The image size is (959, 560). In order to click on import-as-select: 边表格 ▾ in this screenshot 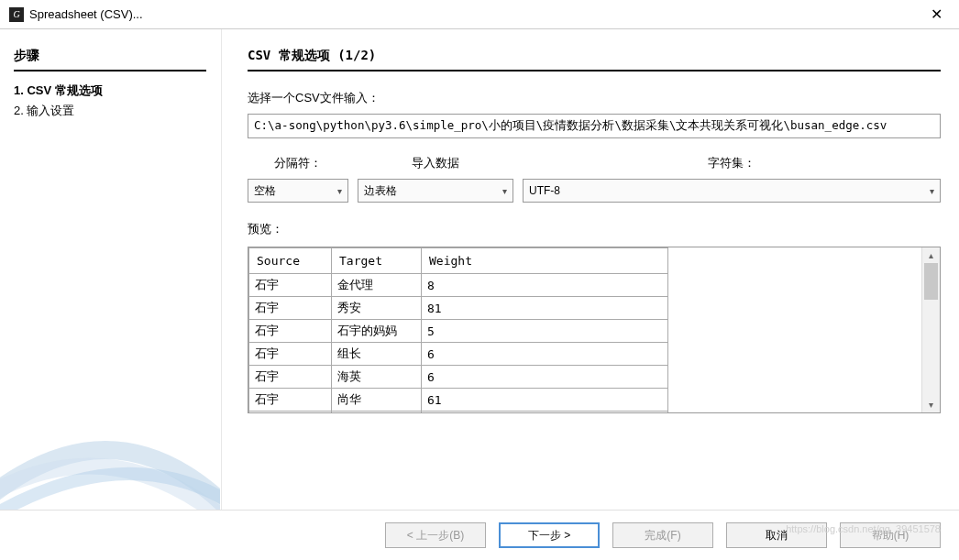, I will do `click(435, 191)`.